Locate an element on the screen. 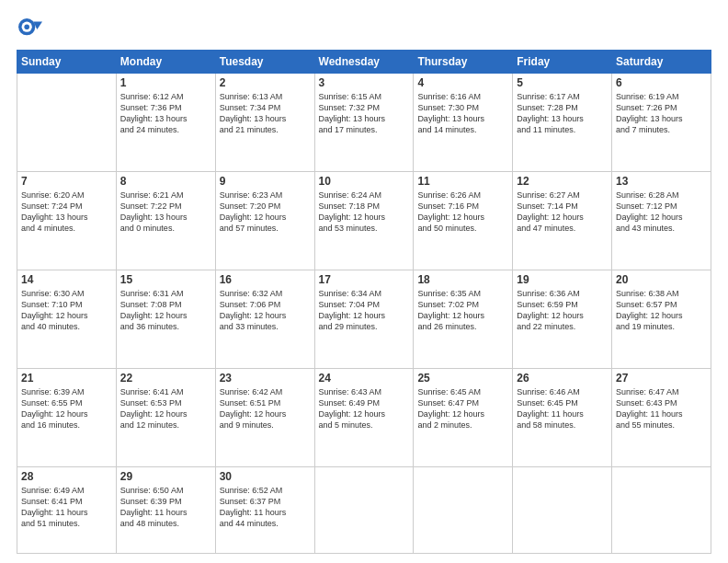 Image resolution: width=728 pixels, height=563 pixels. cell-info: Sunrise: 6:24 AM is located at coordinates (364, 195).